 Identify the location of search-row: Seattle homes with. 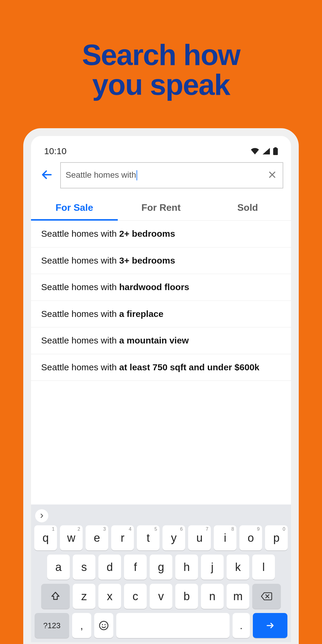
(161, 175).